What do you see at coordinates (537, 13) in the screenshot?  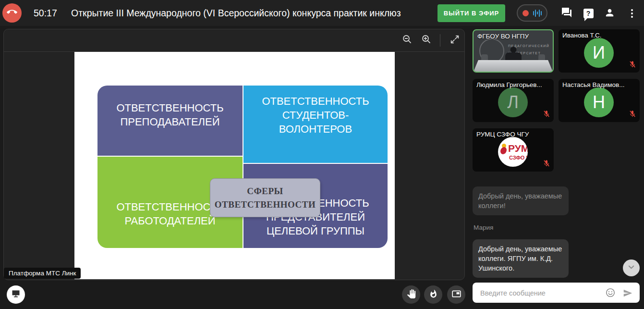 I see `audio-wave-icon` at bounding box center [537, 13].